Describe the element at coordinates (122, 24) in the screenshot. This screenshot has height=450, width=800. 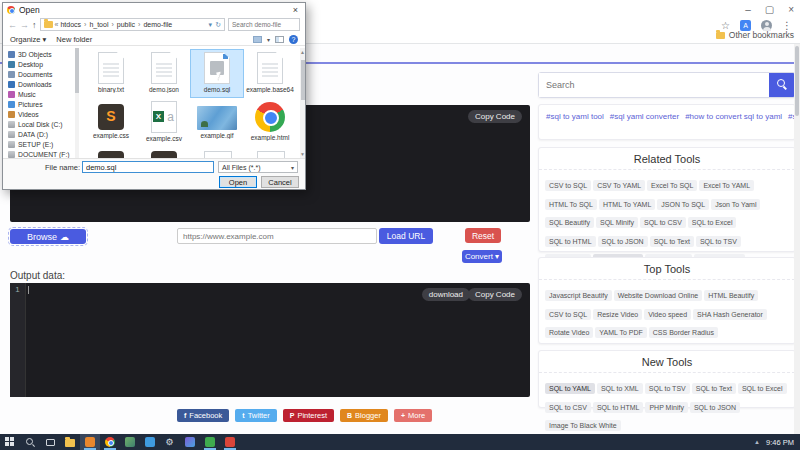
I see `breadcrumb-segment: public` at that location.